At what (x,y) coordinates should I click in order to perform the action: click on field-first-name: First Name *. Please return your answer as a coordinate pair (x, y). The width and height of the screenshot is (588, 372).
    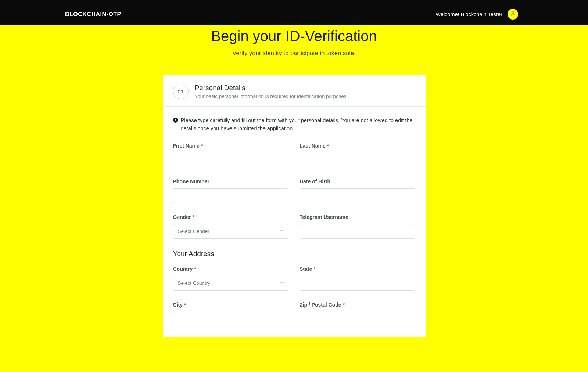
    Looking at the image, I should click on (231, 155).